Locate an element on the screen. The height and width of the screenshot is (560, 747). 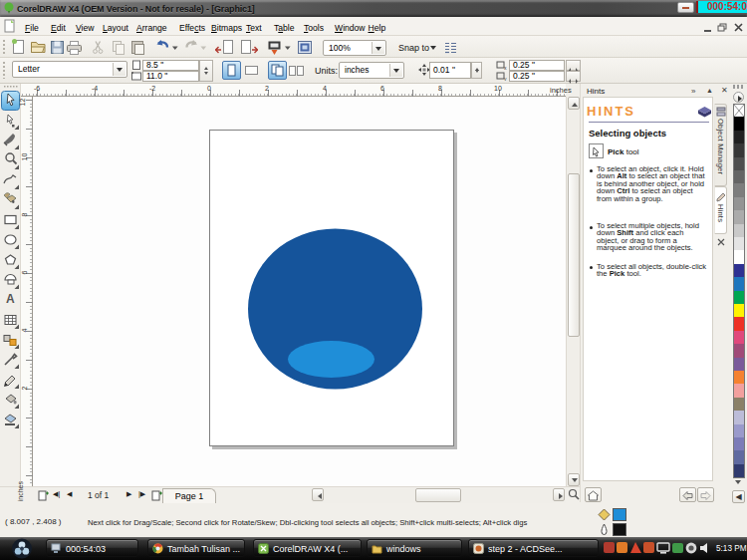
svg-text: y is located at coordinates (506, 78).